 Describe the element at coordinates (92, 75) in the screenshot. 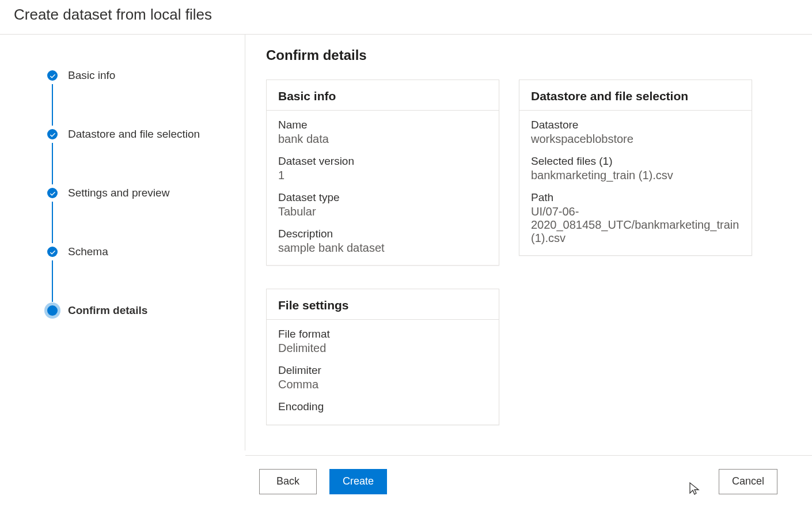

I see `step-label: Basic info` at that location.